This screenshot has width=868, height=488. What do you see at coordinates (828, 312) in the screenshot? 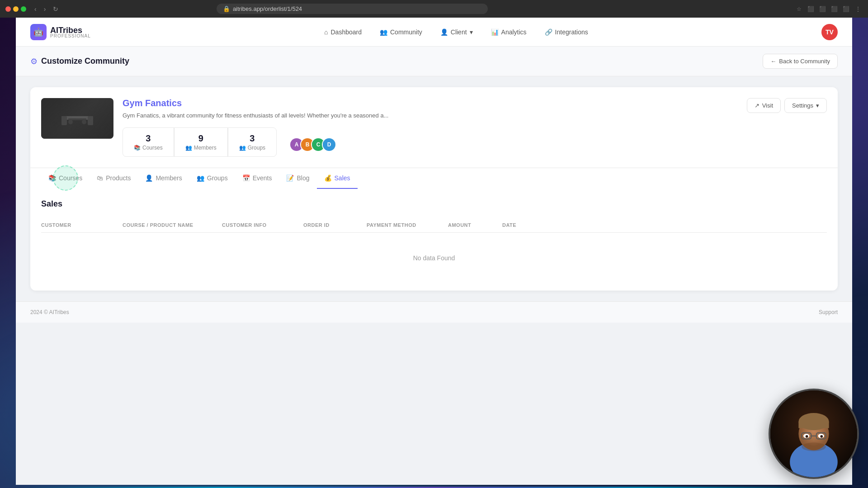
I see `support-link: Support` at bounding box center [828, 312].